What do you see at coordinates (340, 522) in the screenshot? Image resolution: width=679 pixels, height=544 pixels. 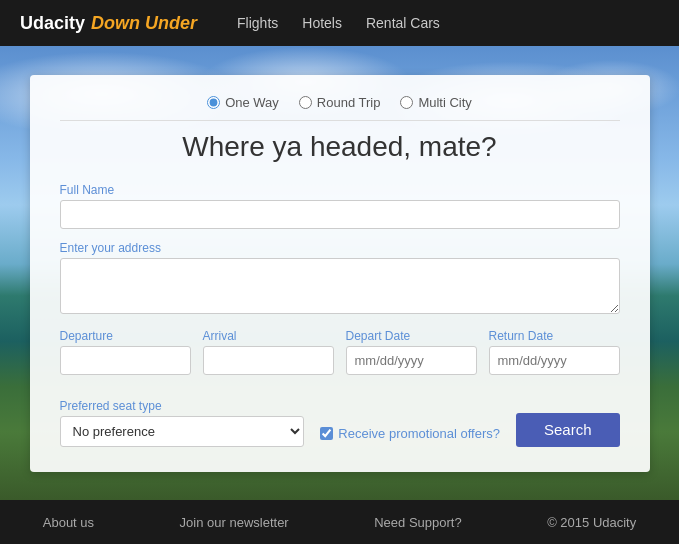 I see `footer: About us Join our newsletter Need Suppor…` at bounding box center [340, 522].